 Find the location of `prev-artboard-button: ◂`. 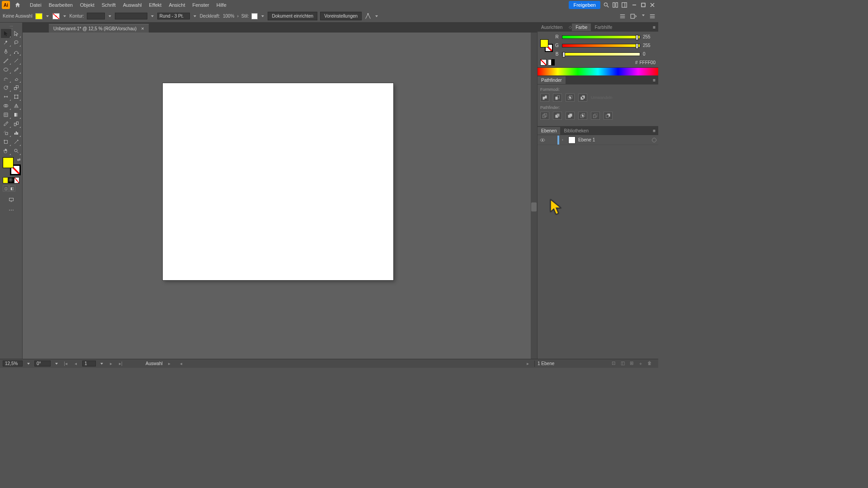

prev-artboard-button: ◂ is located at coordinates (75, 363).